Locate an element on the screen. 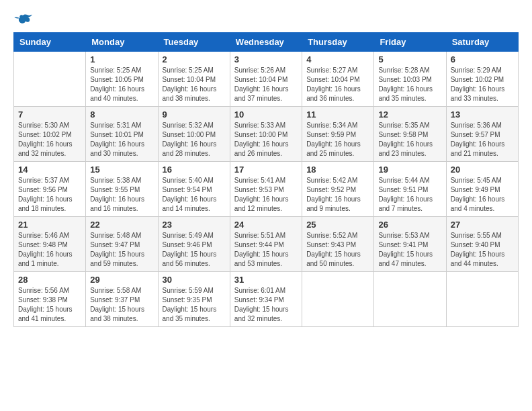 The width and height of the screenshot is (532, 411). calendar-cell: 30Sunrise: 5:59 AM Sunset: 9:35 PM Dayli… is located at coordinates (193, 300).